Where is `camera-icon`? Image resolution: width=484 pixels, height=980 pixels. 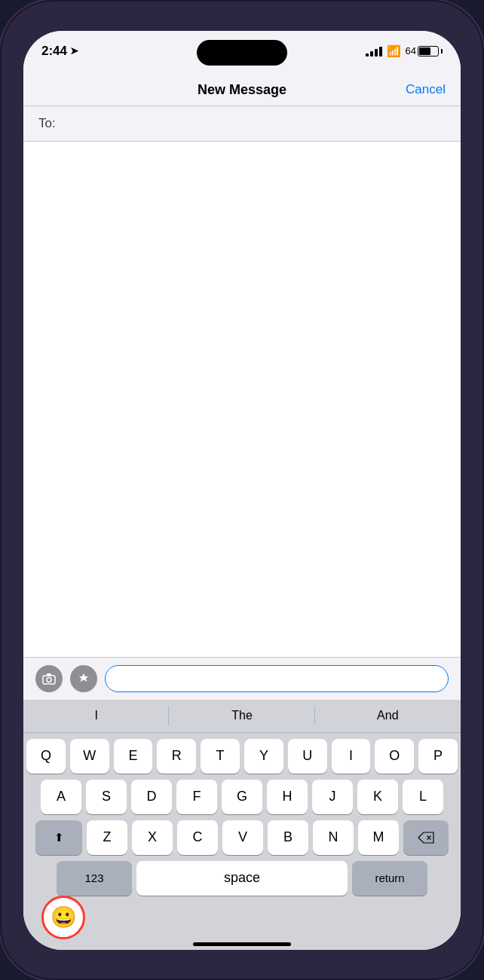
camera-icon is located at coordinates (49, 679).